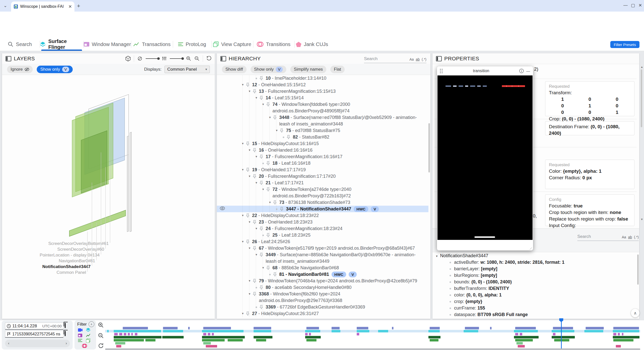 The height and width of the screenshot is (350, 644). What do you see at coordinates (70, 255) in the screenshot?
I see `layer-label: PointerLocation - display 0#134` at bounding box center [70, 255].